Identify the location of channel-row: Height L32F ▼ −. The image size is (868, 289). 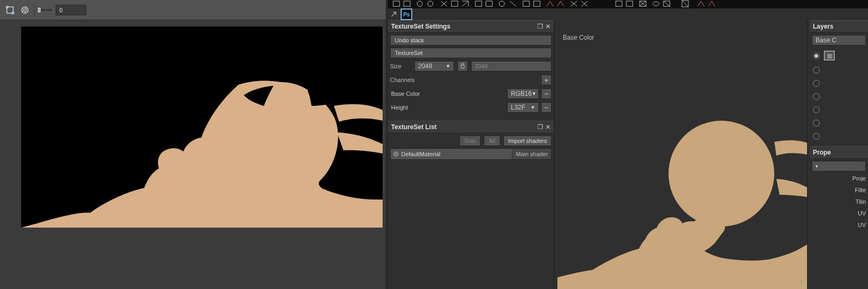
(471, 107).